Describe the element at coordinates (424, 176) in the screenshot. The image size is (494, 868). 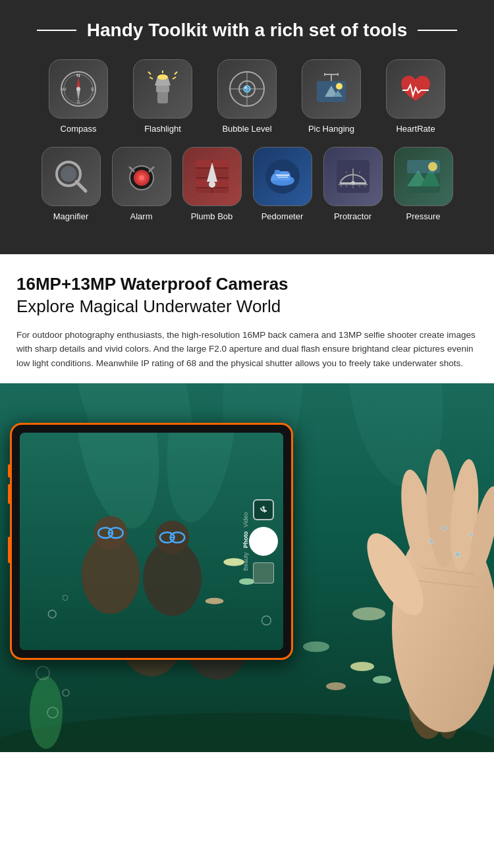
I see `pressure-icon` at that location.